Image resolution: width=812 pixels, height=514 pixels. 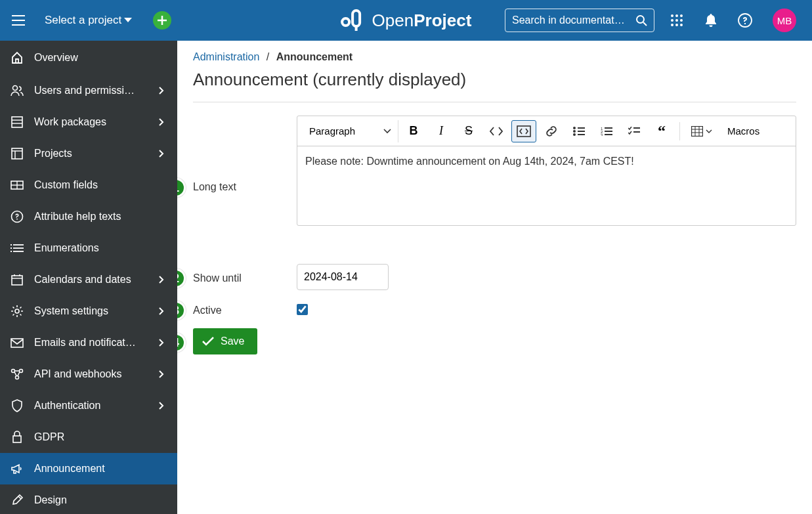 I want to click on save-button: Save, so click(x=225, y=341).